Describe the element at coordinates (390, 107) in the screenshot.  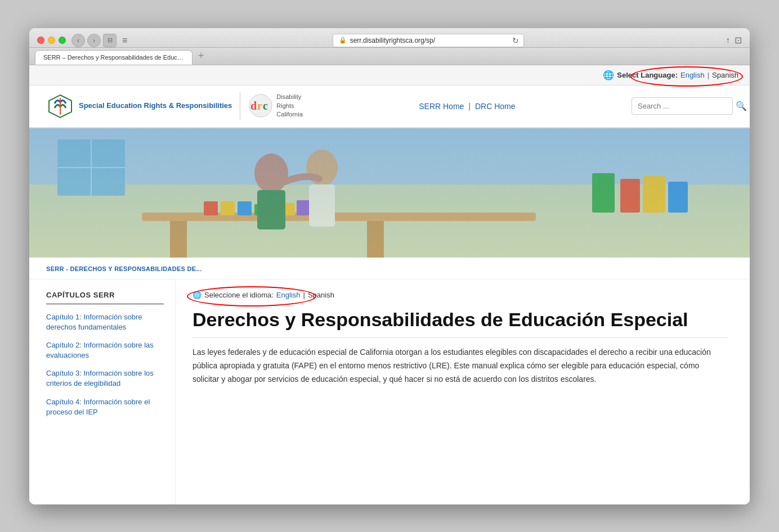
I see `site-header: Special Education Rights & Responsibilit…` at that location.